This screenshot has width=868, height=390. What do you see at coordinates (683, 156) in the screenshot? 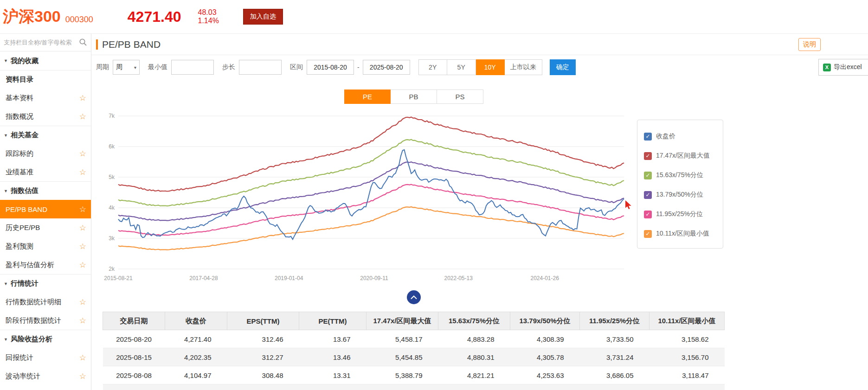
I see `legend-item: ✓17.47x/区间最大值` at bounding box center [683, 156].